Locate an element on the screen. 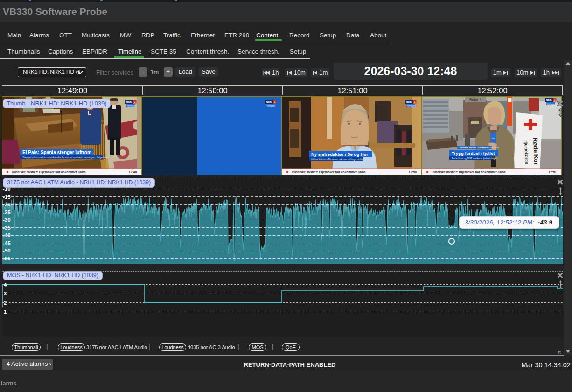 This screenshot has height=392, width=572. svg-text: 2 is located at coordinates (5, 303).